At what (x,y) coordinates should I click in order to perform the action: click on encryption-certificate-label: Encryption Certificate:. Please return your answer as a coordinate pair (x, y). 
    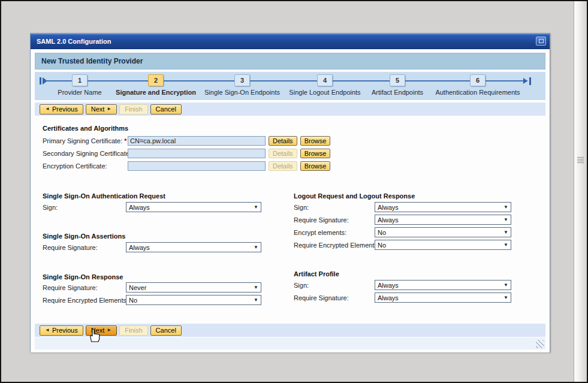
    Looking at the image, I should click on (85, 166).